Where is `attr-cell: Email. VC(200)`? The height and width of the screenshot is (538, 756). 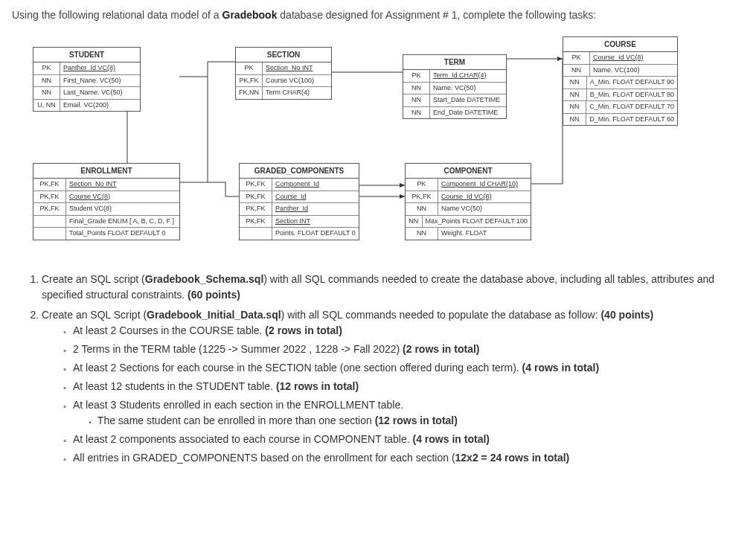 attr-cell: Email. VC(200) is located at coordinates (100, 106).